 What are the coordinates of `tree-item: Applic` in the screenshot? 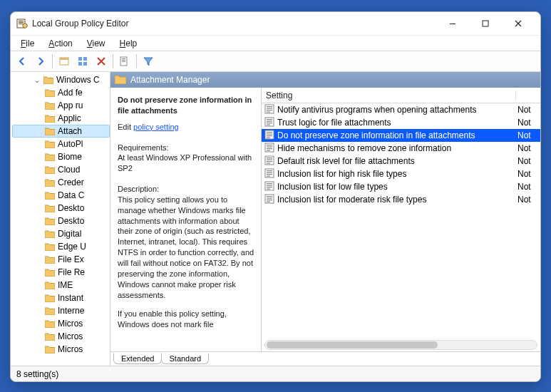 It's located at (61, 118).